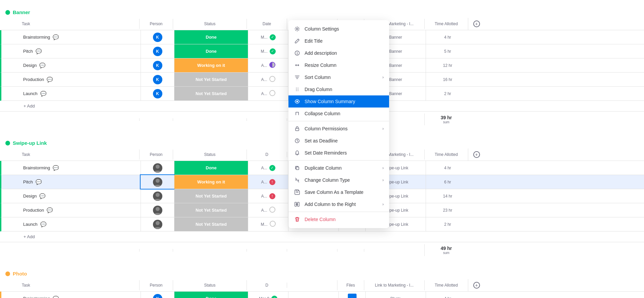 The width and height of the screenshot is (644, 298). What do you see at coordinates (339, 192) in the screenshot?
I see `menu-item-save-template: Save Column As a Template` at bounding box center [339, 192].